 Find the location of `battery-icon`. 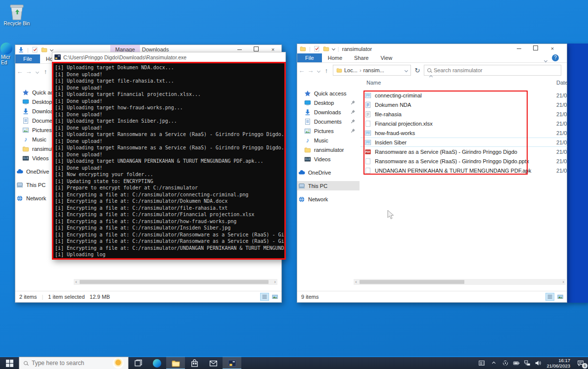

battery-icon is located at coordinates (516, 363).